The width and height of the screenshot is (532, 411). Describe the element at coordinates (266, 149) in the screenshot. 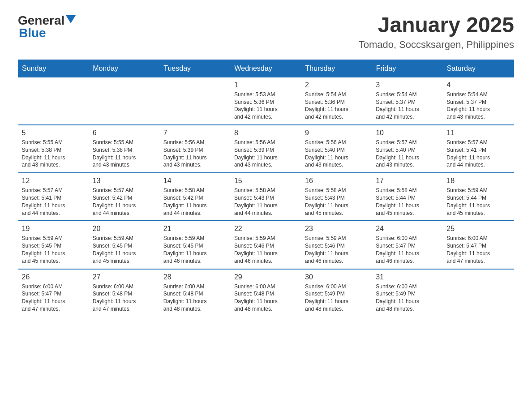

I see `calendar-week-row: 5Sunrise: 5:55 AM Sunset: 5:38 PM Daylig…` at that location.